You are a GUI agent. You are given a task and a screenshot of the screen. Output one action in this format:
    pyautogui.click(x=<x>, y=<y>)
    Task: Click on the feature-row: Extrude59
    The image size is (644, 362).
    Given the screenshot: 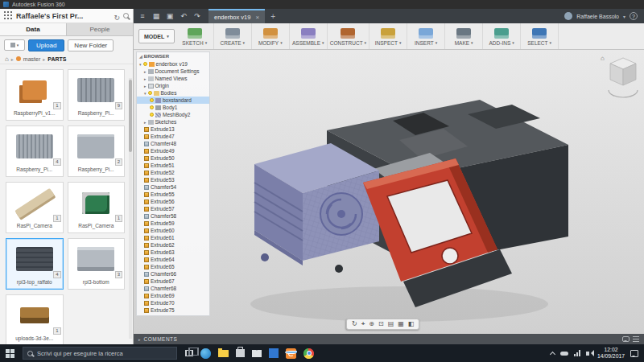 What is the action you would take?
    pyautogui.click(x=173, y=224)
    